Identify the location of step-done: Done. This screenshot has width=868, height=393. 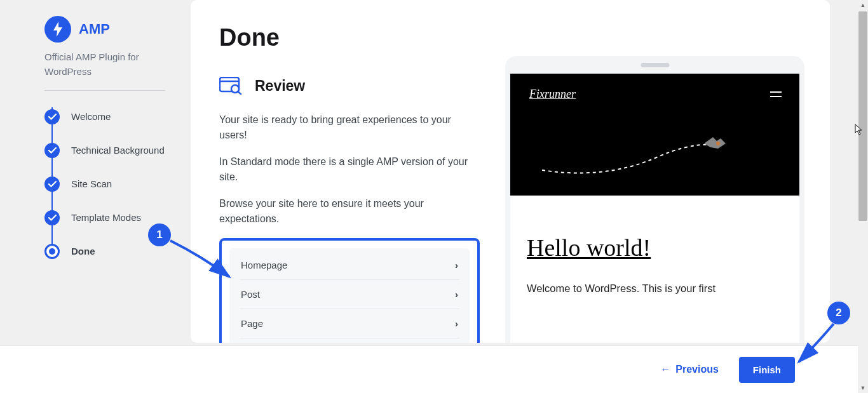
(105, 251).